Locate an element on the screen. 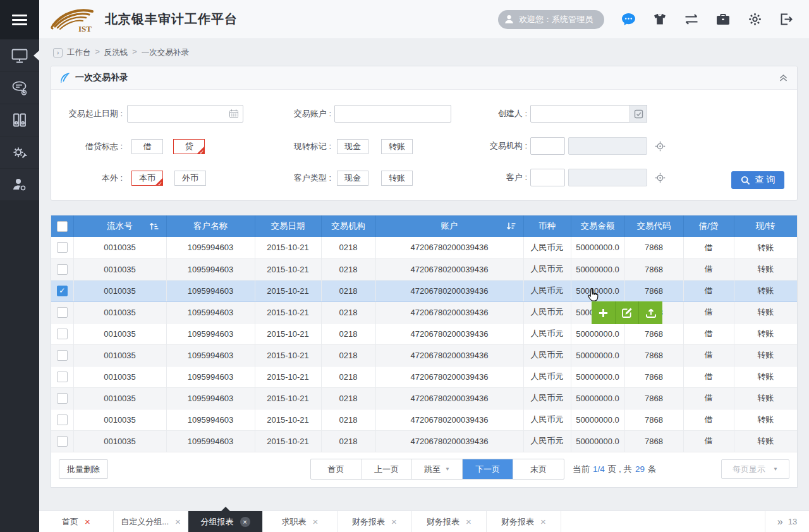 This screenshot has height=532, width=809. query-button: 查 询 is located at coordinates (758, 180).